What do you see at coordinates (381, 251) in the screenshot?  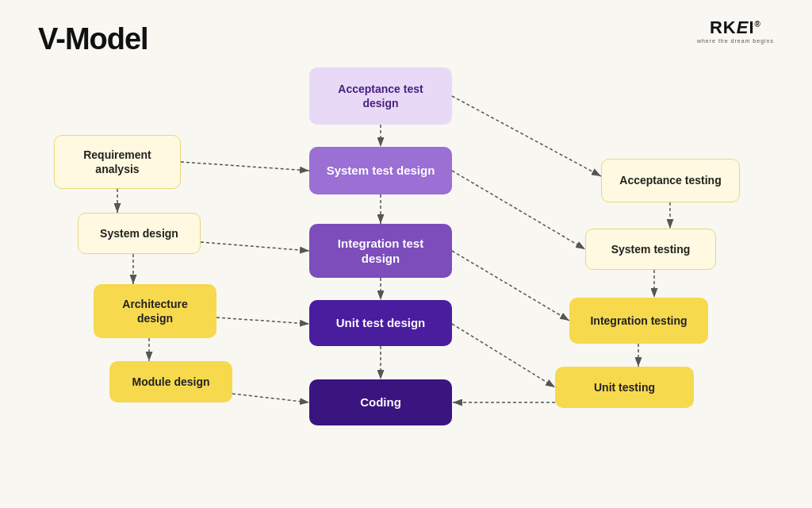 I see `integration-test-design-box: Integration test design` at bounding box center [381, 251].